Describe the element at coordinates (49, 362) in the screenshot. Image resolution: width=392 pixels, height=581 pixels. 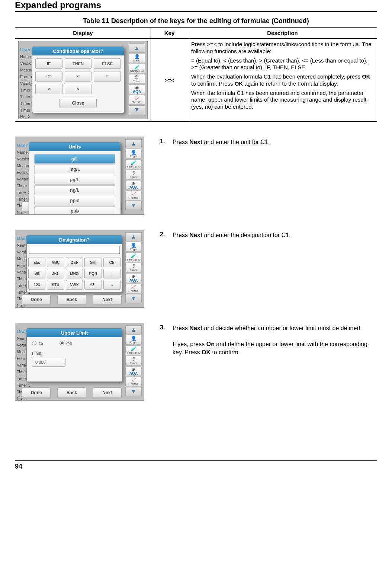
I see `limit-value: 0.000` at that location.